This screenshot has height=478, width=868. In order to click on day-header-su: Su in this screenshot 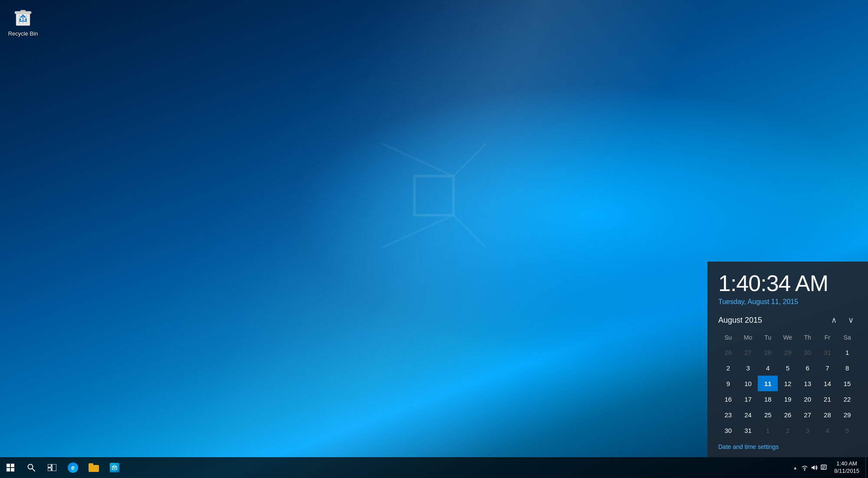, I will do `click(728, 338)`.